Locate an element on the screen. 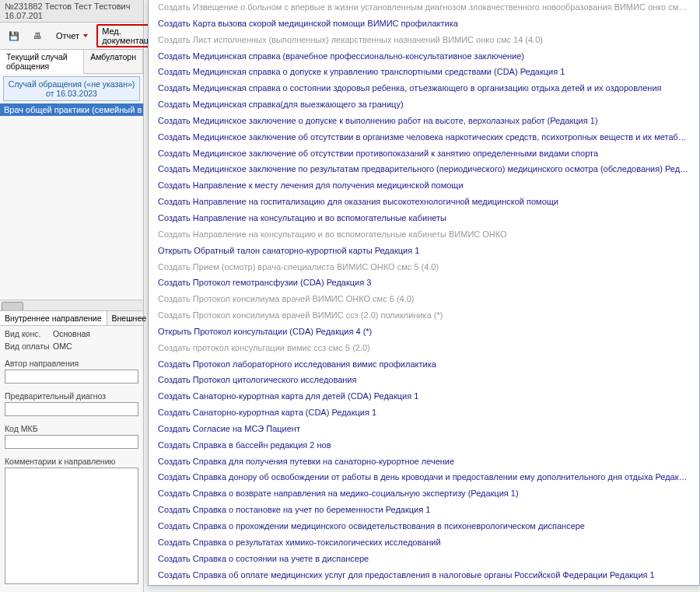 This screenshot has height=592, width=700. direction-form: Вид конс. Основная Вид оплаты ОМС Автор … is located at coordinates (72, 459).